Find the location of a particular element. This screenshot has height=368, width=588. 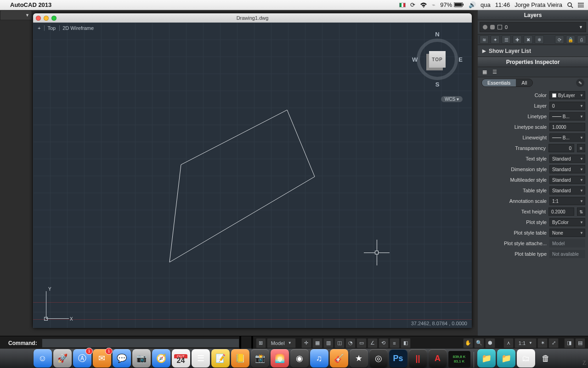

dock-itunes: ♫ is located at coordinates (319, 358).